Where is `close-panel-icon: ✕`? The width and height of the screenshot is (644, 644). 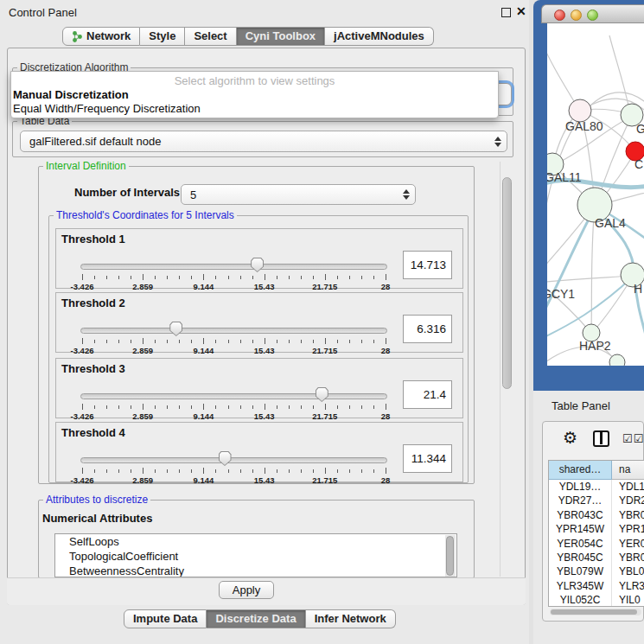
close-panel-icon: ✕ is located at coordinates (521, 11).